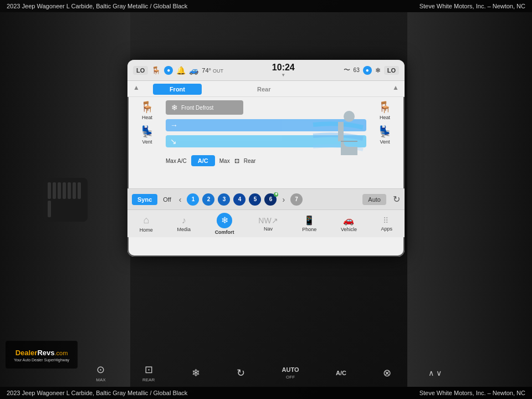 The height and width of the screenshot is (399, 532). I want to click on rear-label: Rear, so click(250, 161).